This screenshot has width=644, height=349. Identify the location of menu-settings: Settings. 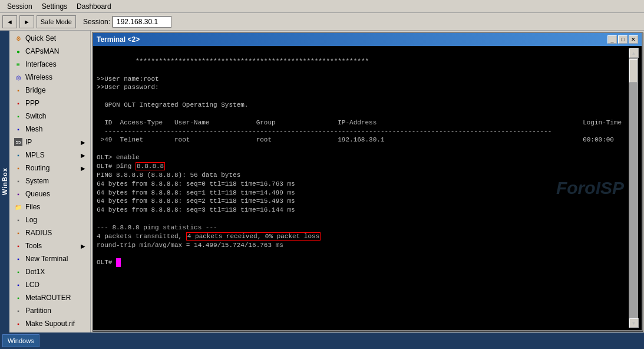
(54, 6).